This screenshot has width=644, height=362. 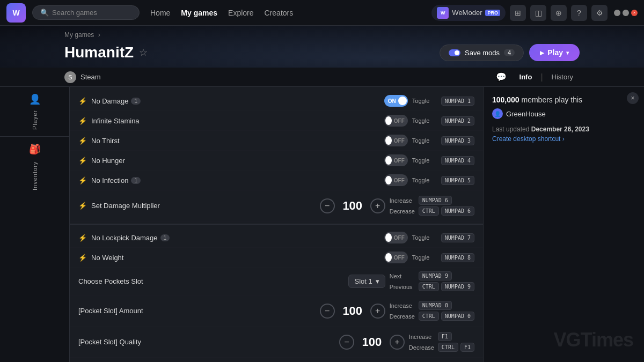 I want to click on kbd-pocket-inc: NUMPAD 0, so click(x=435, y=306).